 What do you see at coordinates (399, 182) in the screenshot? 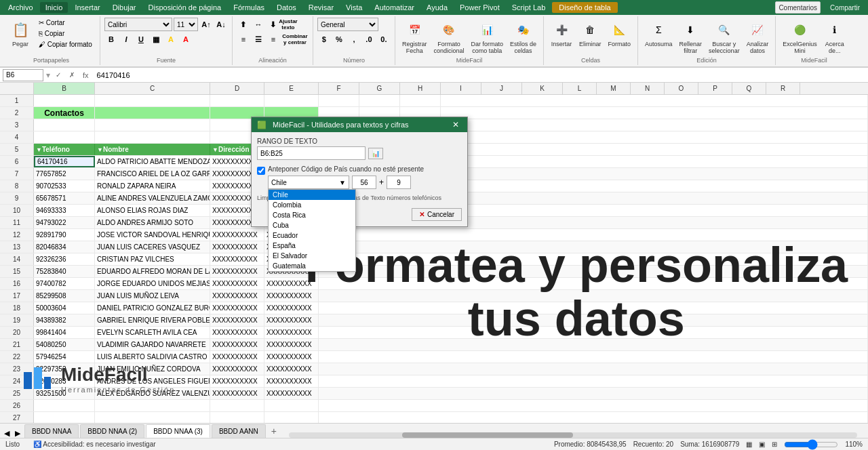
I see `area-code-input` at bounding box center [399, 182].